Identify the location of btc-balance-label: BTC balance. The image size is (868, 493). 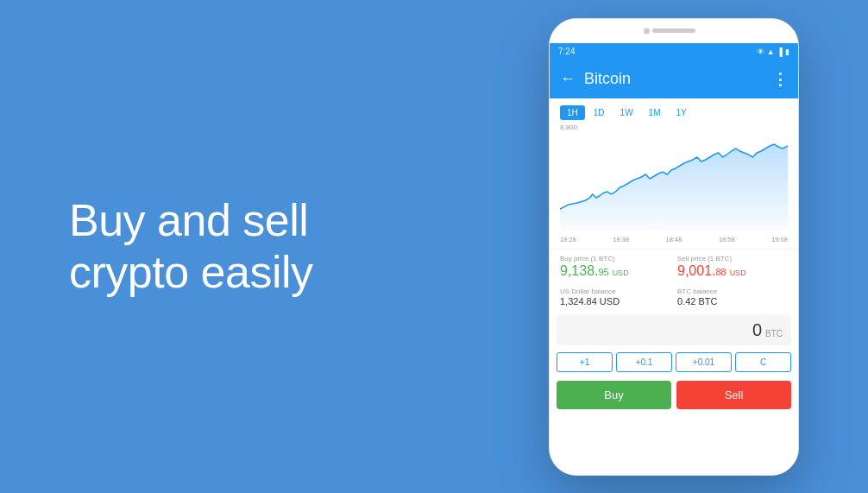
(733, 292).